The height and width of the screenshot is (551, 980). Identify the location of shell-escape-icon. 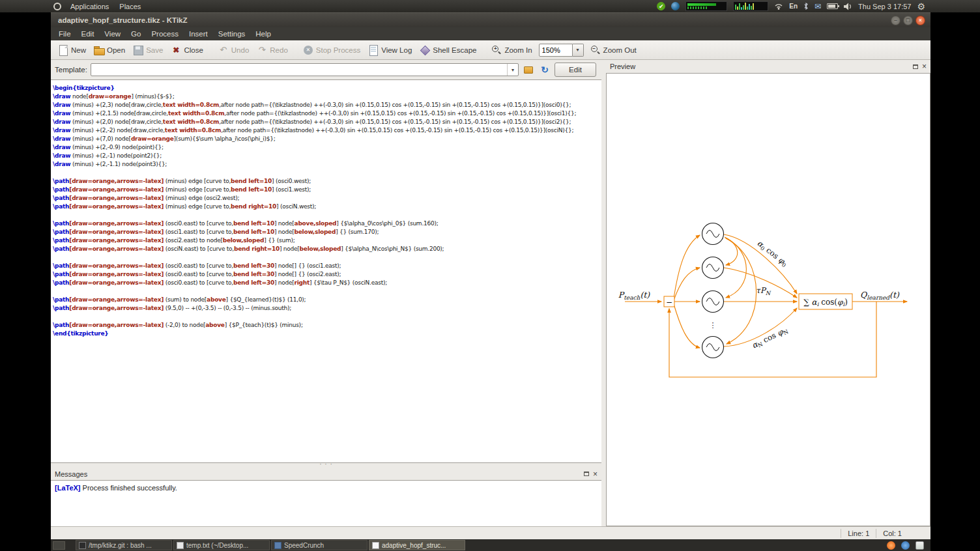
(425, 50).